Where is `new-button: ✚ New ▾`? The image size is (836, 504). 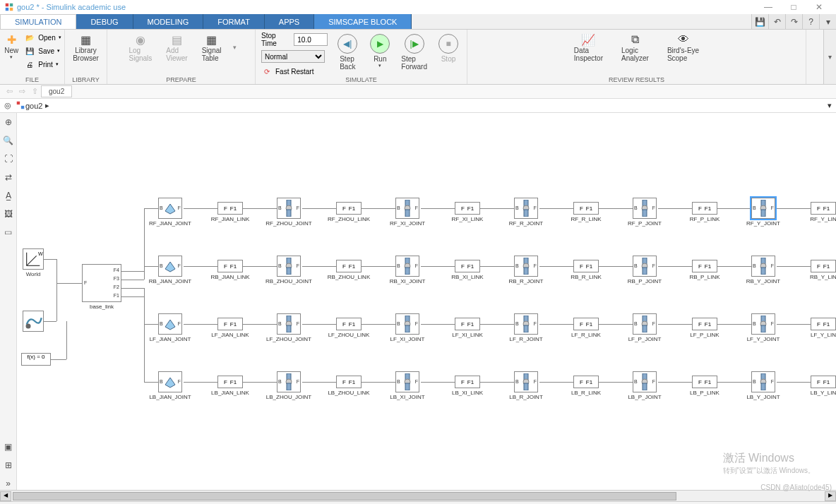
new-button: ✚ New ▾ is located at coordinates (11, 51).